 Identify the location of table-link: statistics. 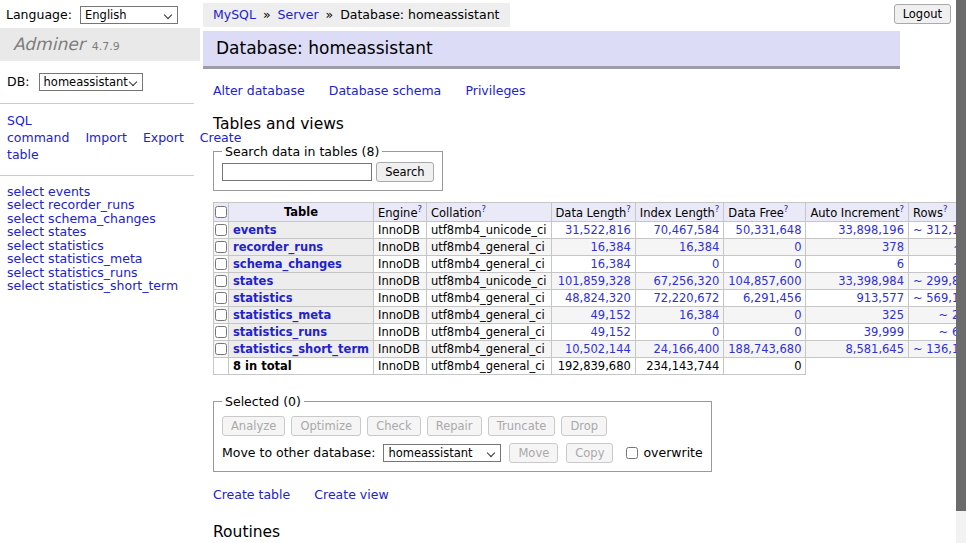
(263, 298).